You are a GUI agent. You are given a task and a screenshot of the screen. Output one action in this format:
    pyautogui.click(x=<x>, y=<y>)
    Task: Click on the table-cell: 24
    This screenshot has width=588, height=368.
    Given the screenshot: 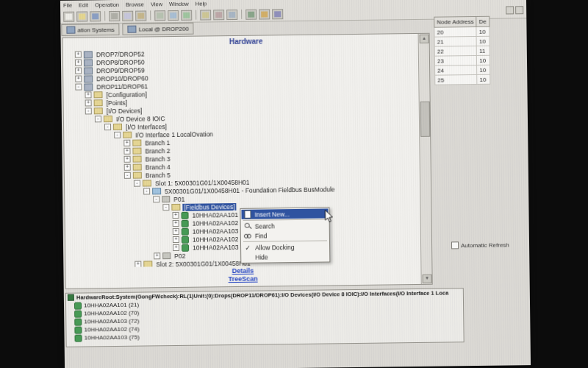 What is the action you would take?
    pyautogui.click(x=456, y=70)
    